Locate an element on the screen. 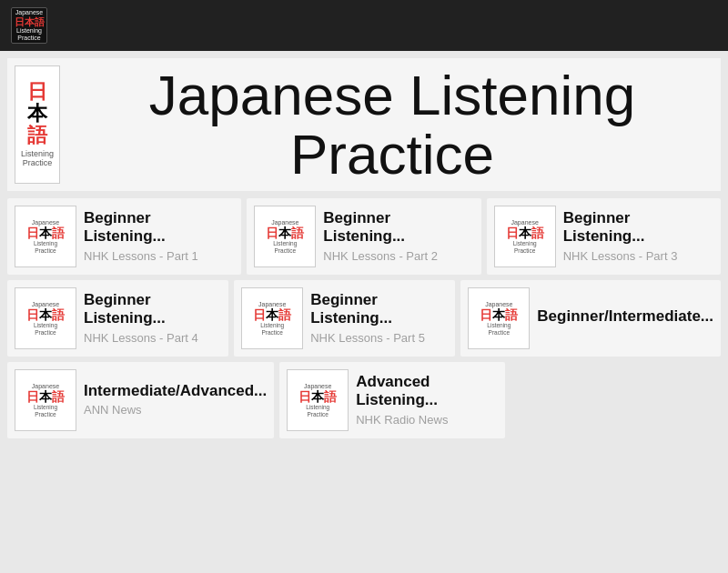  cell-subtitle: NHK Radio News is located at coordinates (426, 420).